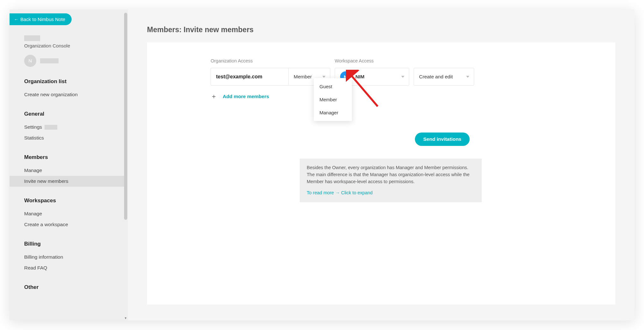 This screenshot has height=330, width=644. What do you see at coordinates (70, 268) in the screenshot?
I see `nav-item-read-faq: Read FAQ` at bounding box center [70, 268].